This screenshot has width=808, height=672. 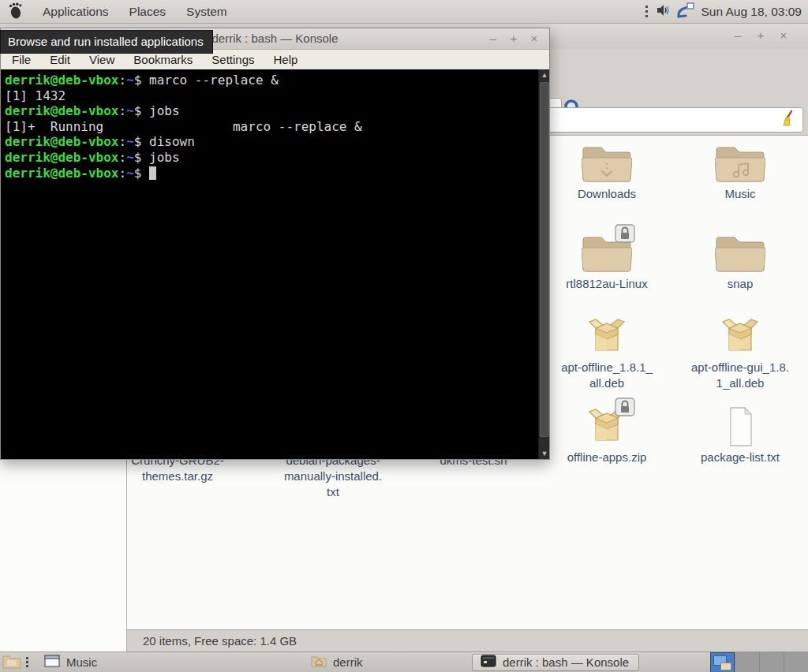 I want to click on file-package-list.txt: package-list.txt, so click(x=740, y=435).